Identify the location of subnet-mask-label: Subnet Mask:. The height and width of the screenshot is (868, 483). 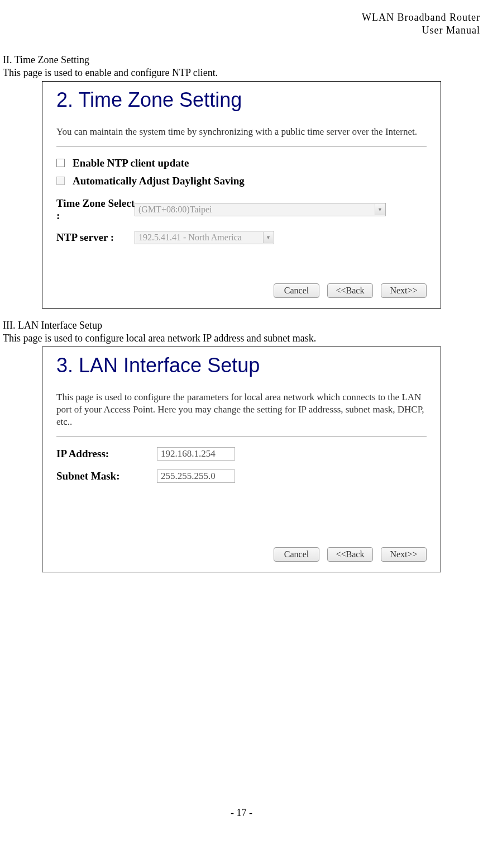
(107, 476).